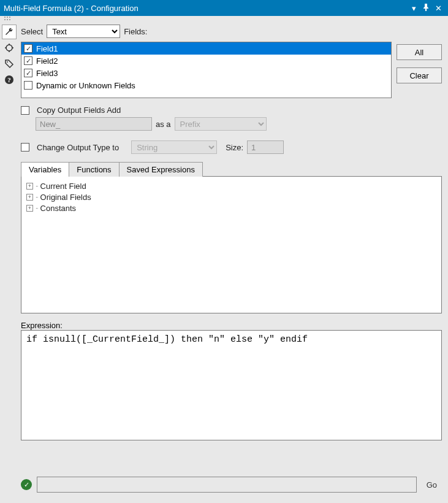 This screenshot has width=448, height=503. What do you see at coordinates (265, 147) in the screenshot?
I see `size-input` at bounding box center [265, 147].